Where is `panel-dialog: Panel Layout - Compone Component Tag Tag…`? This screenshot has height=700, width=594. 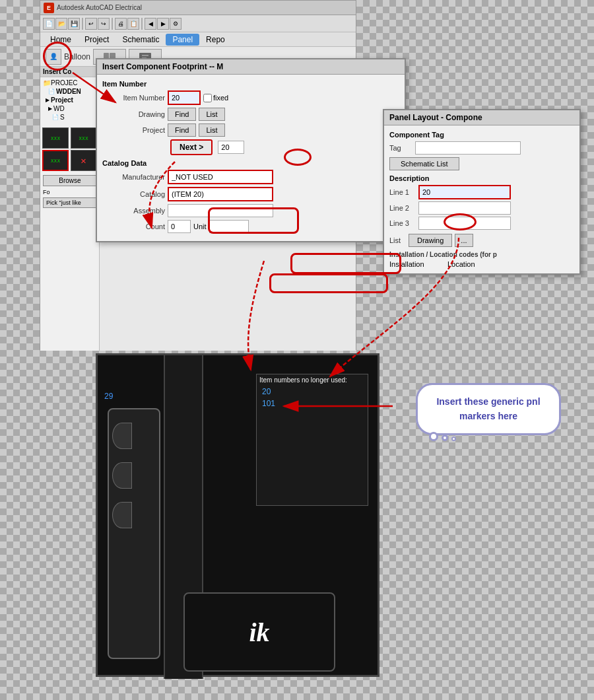
panel-dialog: Panel Layout - Compone Component Tag Tag… is located at coordinates (482, 192).